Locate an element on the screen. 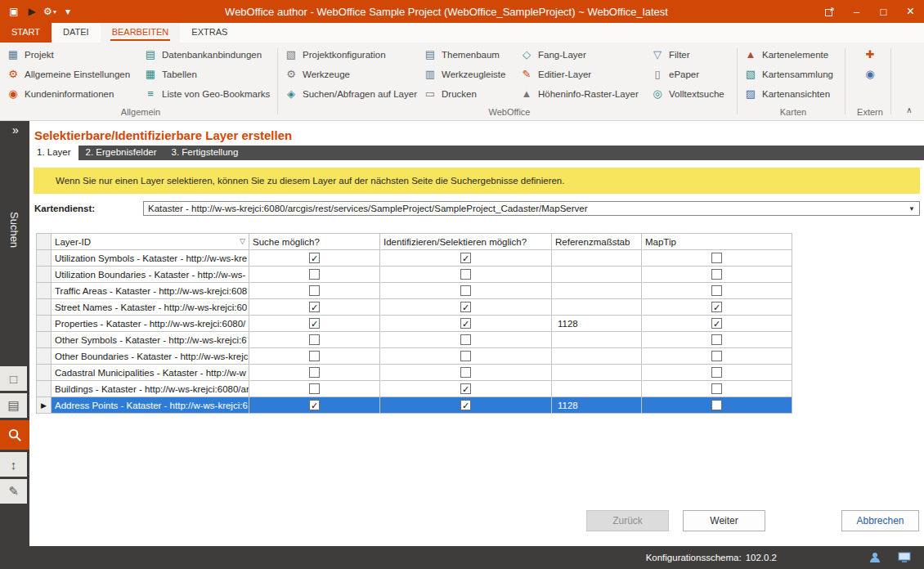 This screenshot has height=569, width=924. tools-icon: ⚙▾ is located at coordinates (50, 11).